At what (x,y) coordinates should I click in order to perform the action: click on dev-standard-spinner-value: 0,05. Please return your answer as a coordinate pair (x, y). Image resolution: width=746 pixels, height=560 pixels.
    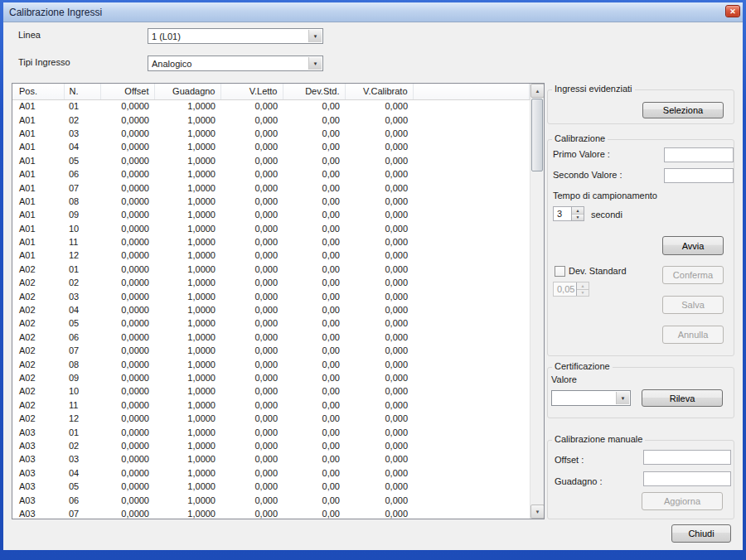
    Looking at the image, I should click on (565, 289).